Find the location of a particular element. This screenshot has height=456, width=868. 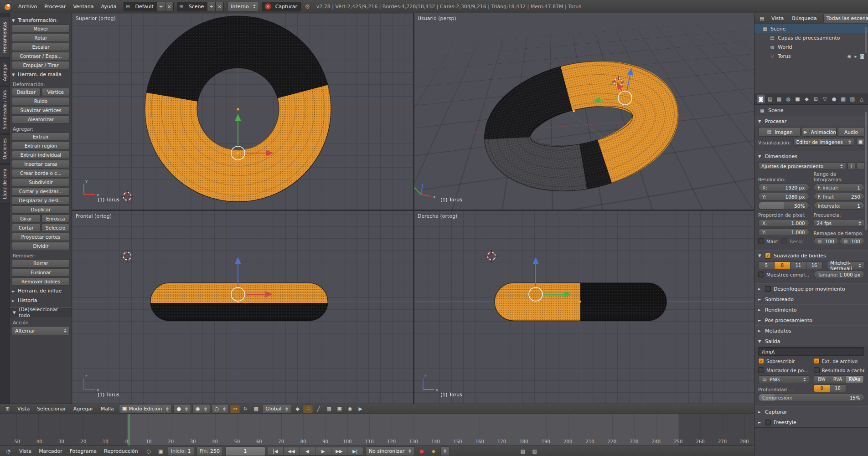

antialiasing-checkbox is located at coordinates (768, 256).